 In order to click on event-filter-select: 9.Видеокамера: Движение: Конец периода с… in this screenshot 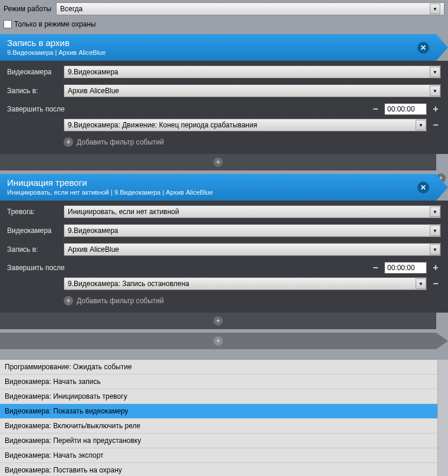, I will do `click(245, 125)`.